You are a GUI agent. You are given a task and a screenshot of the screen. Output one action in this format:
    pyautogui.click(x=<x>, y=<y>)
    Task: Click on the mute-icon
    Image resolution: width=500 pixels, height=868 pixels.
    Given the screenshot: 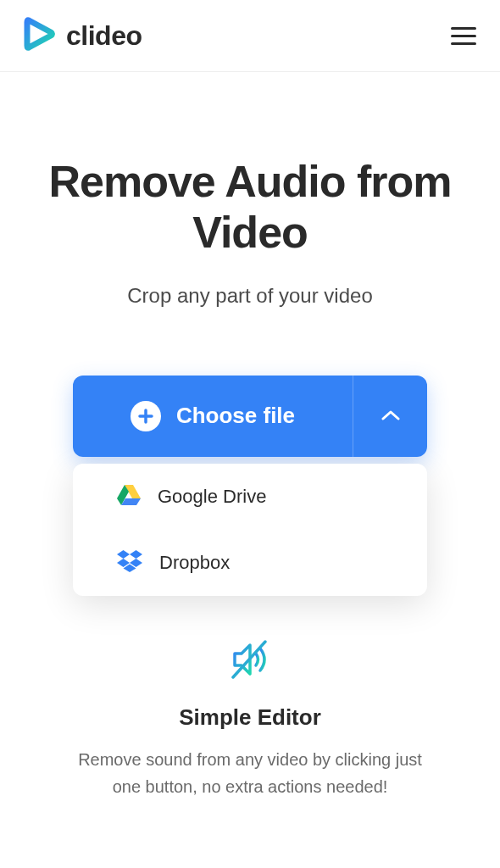 What is the action you would take?
    pyautogui.click(x=250, y=659)
    